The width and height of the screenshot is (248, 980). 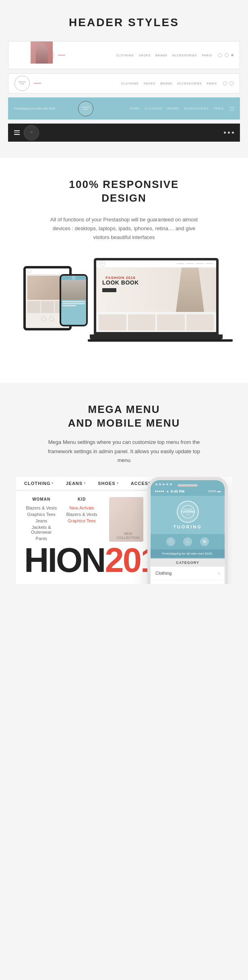 What do you see at coordinates (84, 519) in the screenshot?
I see `mega-dropdown: WOMAN Blazers & Vests Graphics Tees Jean…` at bounding box center [84, 519].